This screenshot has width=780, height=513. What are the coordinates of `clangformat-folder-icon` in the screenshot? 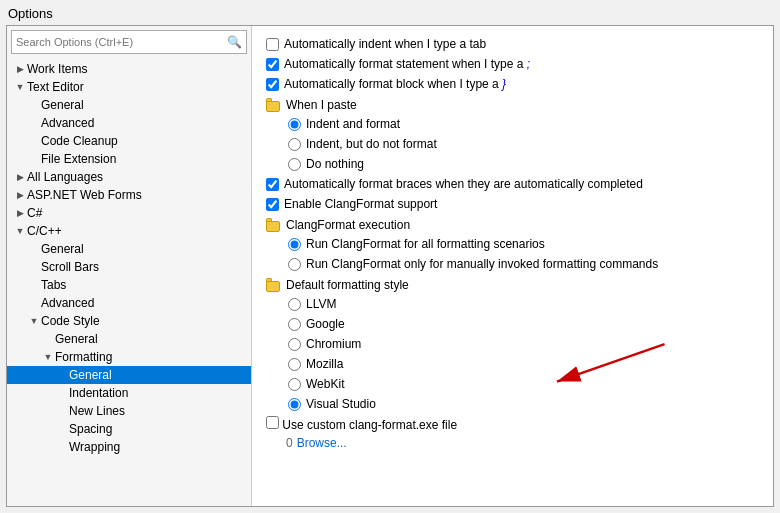 It's located at (274, 225).